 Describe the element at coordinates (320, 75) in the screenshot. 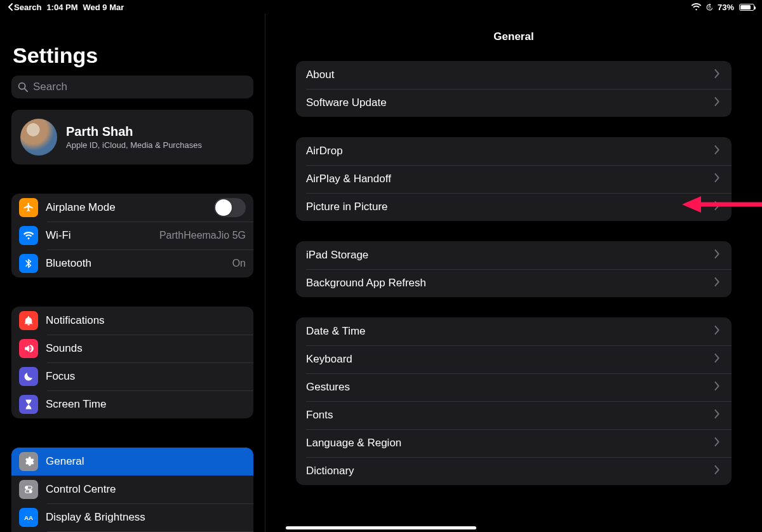

I see `detail-row-label: About` at that location.